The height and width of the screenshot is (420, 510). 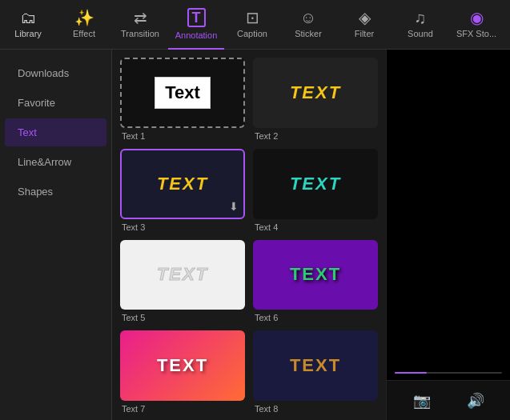 I want to click on text-card-1: Text Text 1, so click(x=183, y=99).